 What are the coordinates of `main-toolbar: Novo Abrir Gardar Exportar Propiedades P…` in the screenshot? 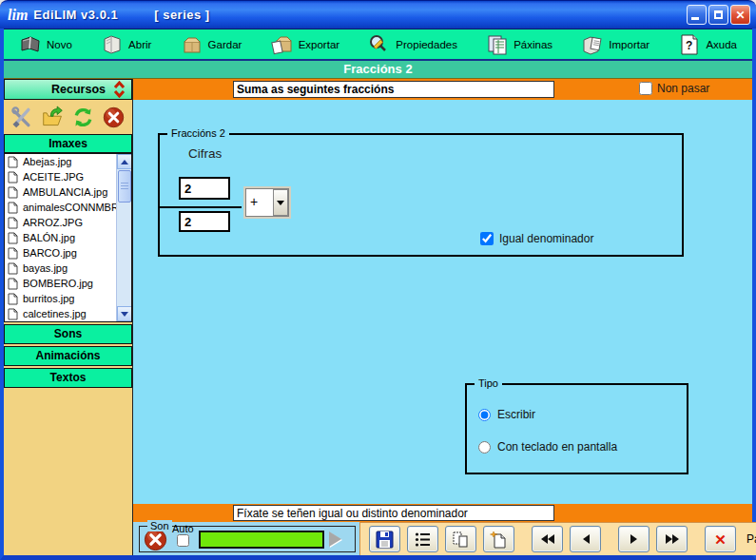 It's located at (378, 45).